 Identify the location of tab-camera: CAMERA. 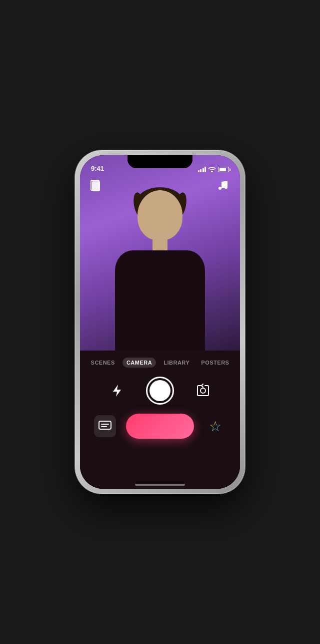
(139, 363).